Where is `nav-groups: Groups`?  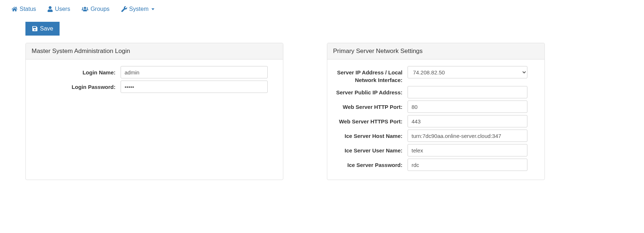
nav-groups: Groups is located at coordinates (96, 9).